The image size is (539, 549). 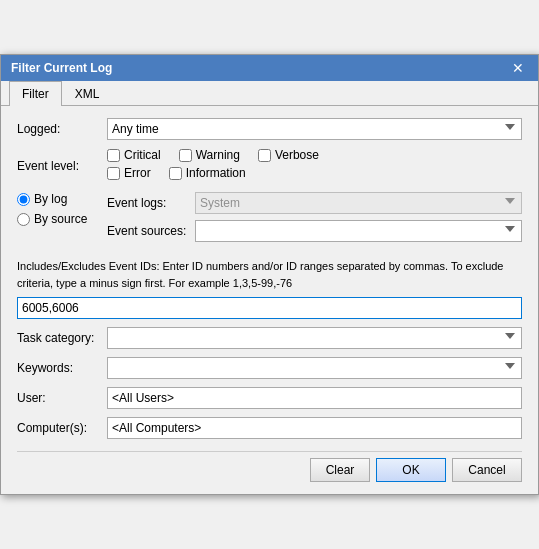 What do you see at coordinates (62, 166) in the screenshot?
I see `event-level-label: Event level:` at bounding box center [62, 166].